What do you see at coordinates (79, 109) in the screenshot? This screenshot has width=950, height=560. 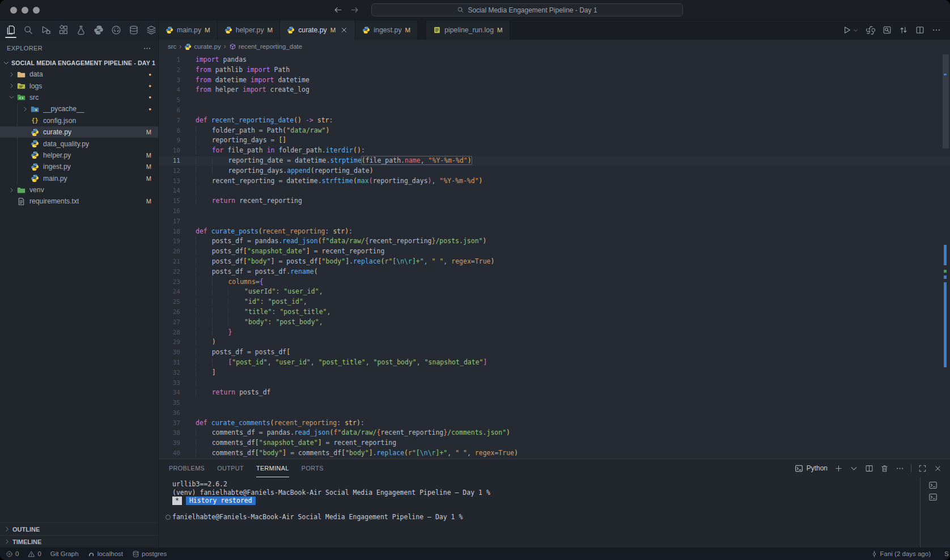 I see `tree-item-__pycache__: __pycache__●` at bounding box center [79, 109].